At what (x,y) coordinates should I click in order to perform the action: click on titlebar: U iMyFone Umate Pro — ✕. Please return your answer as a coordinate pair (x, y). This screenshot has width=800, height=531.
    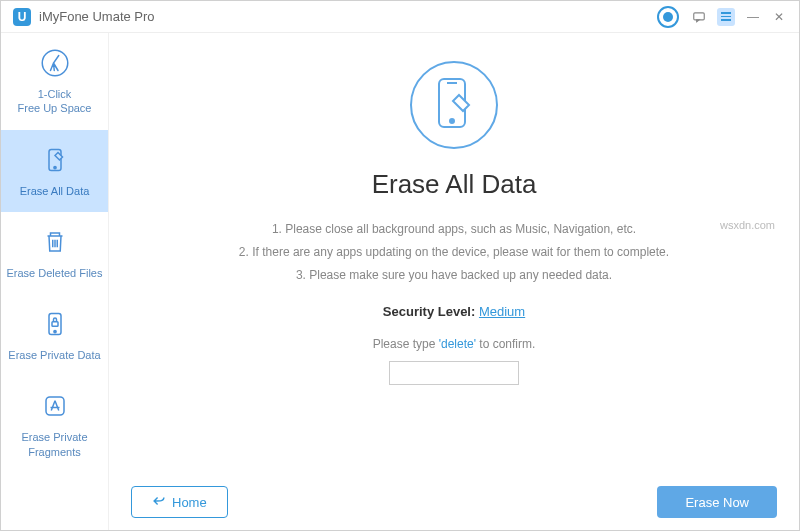
    Looking at the image, I should click on (400, 17).